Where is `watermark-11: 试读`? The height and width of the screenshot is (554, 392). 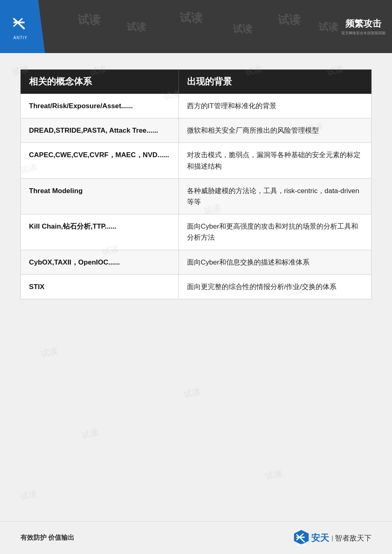 watermark-11: 试读 is located at coordinates (192, 393).